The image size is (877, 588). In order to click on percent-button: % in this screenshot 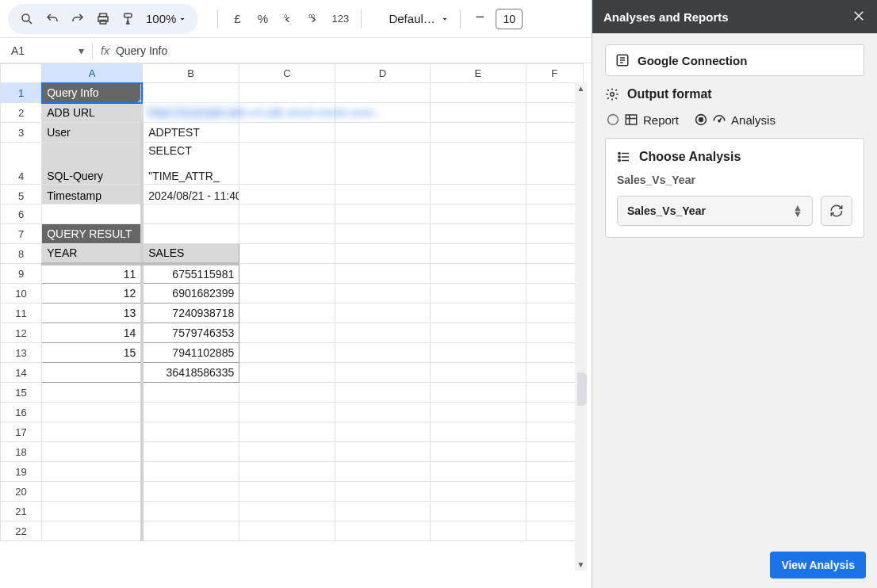, I will do `click(262, 19)`.